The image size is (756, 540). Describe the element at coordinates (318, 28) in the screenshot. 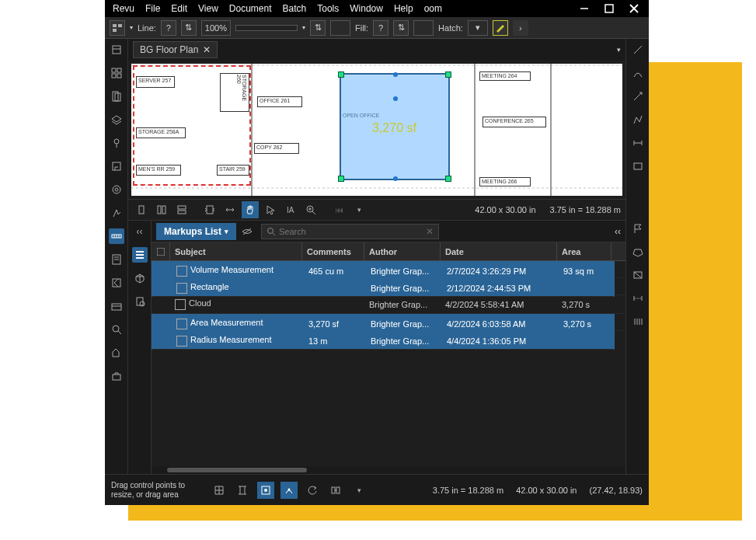

I see `line-end1-stepper: ⇅` at that location.